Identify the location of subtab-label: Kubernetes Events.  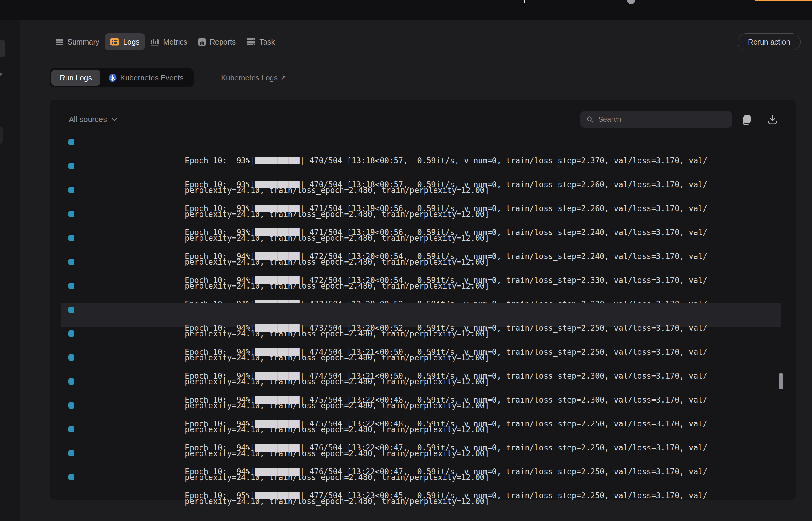
(152, 78).